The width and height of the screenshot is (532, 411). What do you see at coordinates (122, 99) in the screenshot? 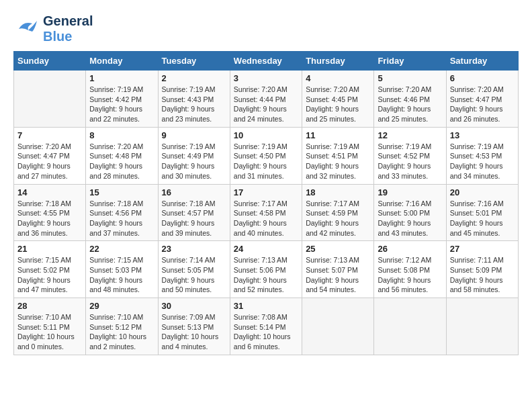
I see `calendar-cell: 1Sunrise: 7:19 AMSunset: 4:42 PMDaylight…` at bounding box center [122, 99].